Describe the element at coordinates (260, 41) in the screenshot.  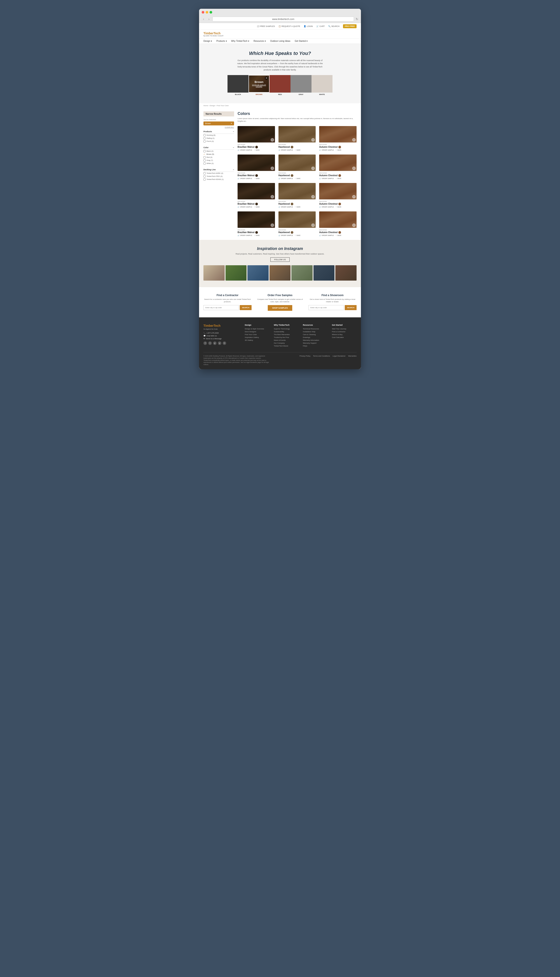
I see `nav-resources: Resources ▾` at that location.